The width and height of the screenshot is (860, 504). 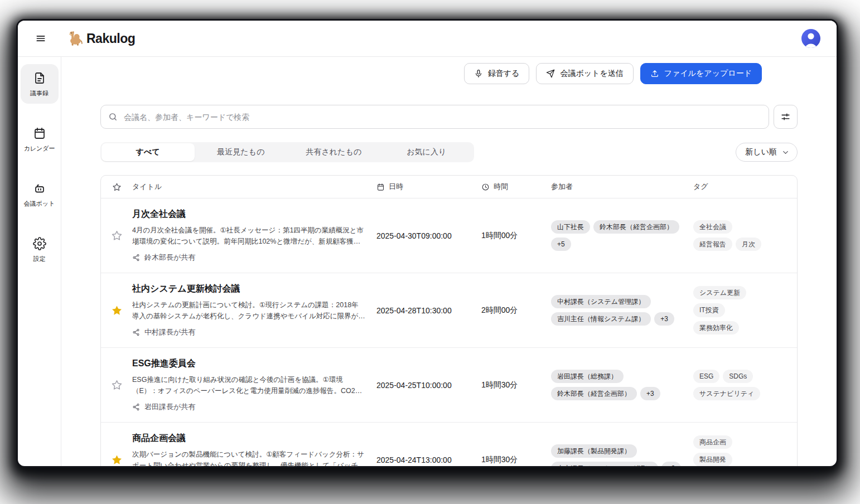 What do you see at coordinates (435, 117) in the screenshot?
I see `search-input` at bounding box center [435, 117].